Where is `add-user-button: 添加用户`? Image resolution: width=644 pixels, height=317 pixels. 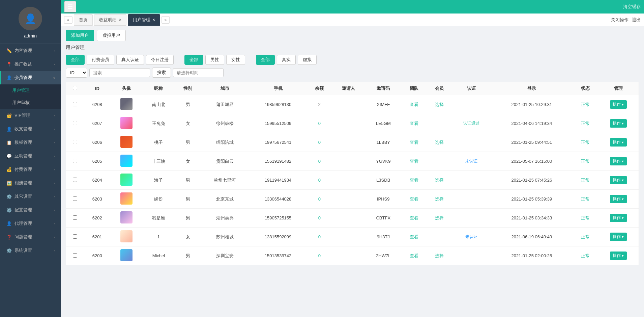 add-user-button: 添加用户 is located at coordinates (80, 35).